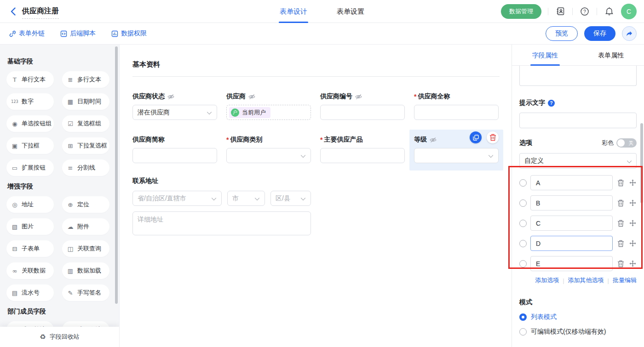 The image size is (644, 347). What do you see at coordinates (246, 199) in the screenshot?
I see `city-select: 市` at bounding box center [246, 199].